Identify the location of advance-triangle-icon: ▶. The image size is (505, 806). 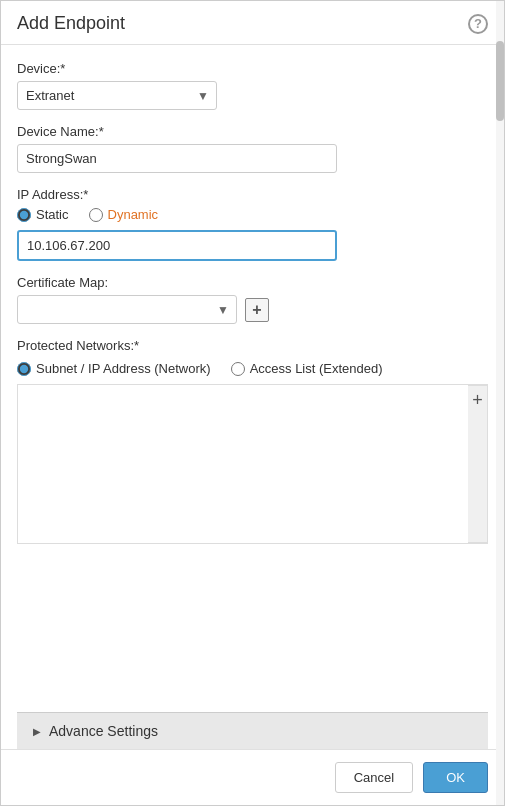
(37, 732).